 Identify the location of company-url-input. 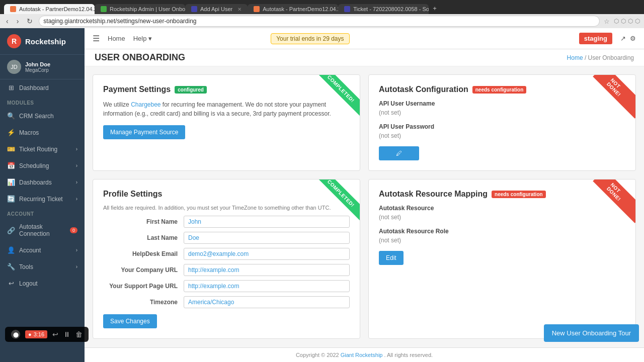
(267, 270).